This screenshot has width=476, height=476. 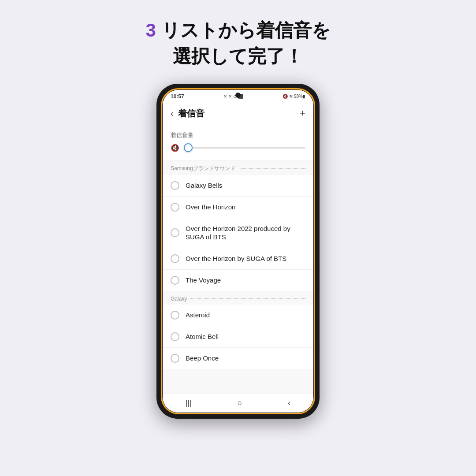 What do you see at coordinates (202, 337) in the screenshot?
I see `ringtone-label: Atomic Bell` at bounding box center [202, 337].